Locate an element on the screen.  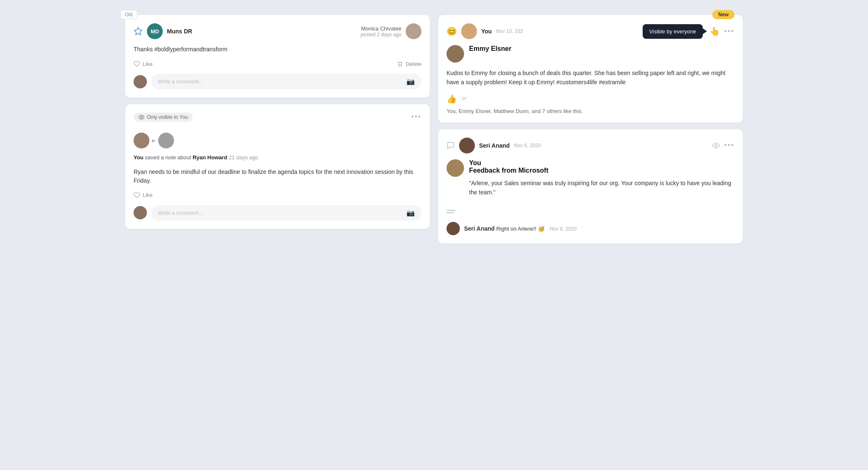
seri-header-right: ••• is located at coordinates (724, 145).